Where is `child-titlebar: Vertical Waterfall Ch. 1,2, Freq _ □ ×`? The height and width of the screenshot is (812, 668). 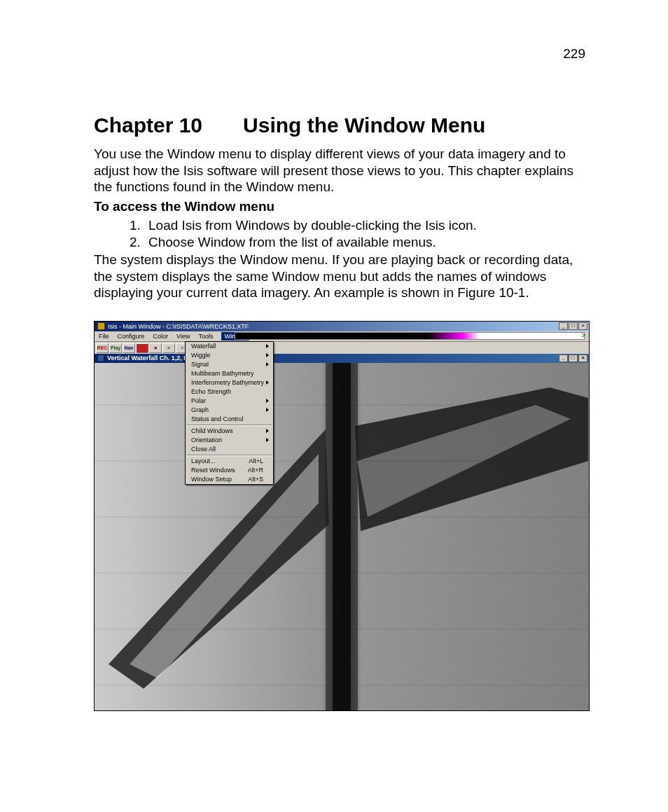 child-titlebar: Vertical Waterfall Ch. 1,2, Freq _ □ × is located at coordinates (342, 359).